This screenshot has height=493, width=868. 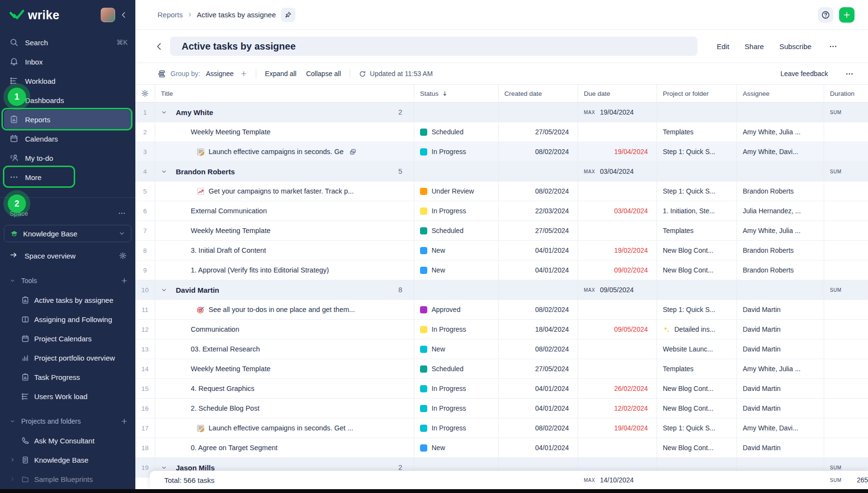 What do you see at coordinates (122, 213) in the screenshot?
I see `space-menu-dots-icon` at bounding box center [122, 213].